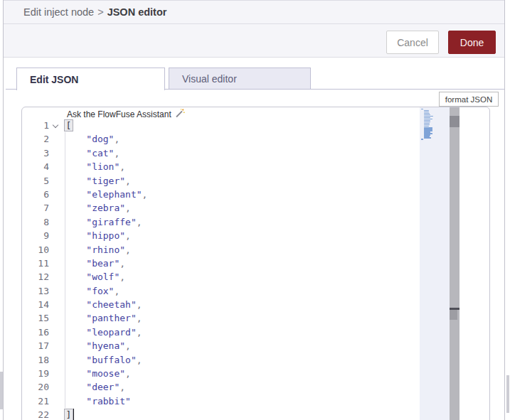 This screenshot has height=420, width=510. I want to click on line-number: 14, so click(36, 304).